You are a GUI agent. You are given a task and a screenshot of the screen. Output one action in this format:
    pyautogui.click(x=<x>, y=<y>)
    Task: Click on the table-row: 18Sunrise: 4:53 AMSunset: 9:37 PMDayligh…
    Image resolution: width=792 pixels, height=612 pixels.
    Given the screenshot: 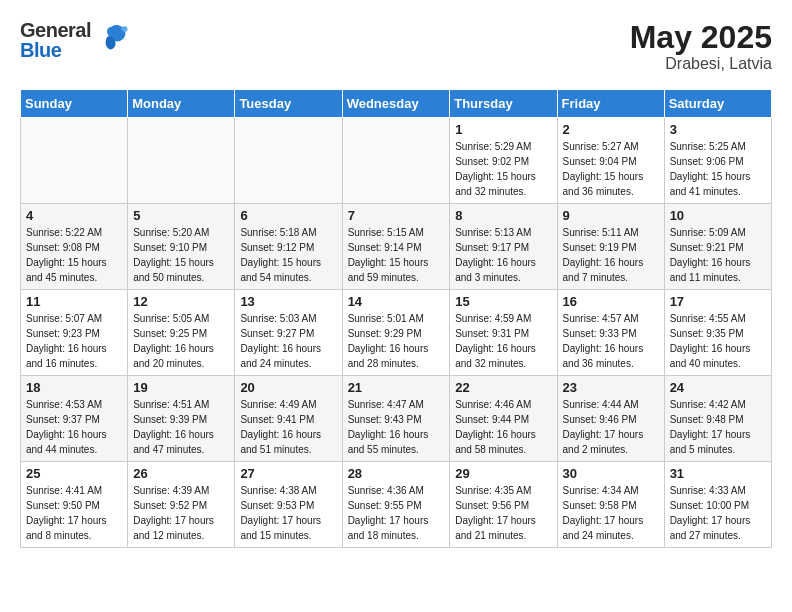 What is the action you would take?
    pyautogui.click(x=74, y=419)
    